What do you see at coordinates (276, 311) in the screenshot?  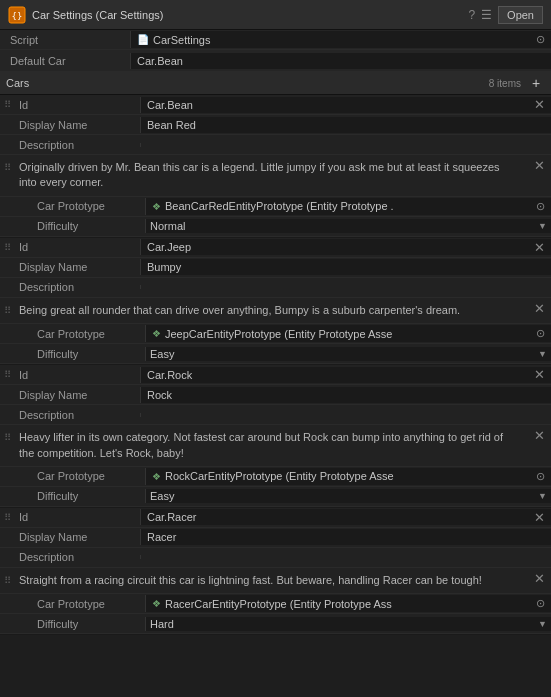 I see `description-text-row: ⠿ Being great all rounder that can drive…` at bounding box center [276, 311].